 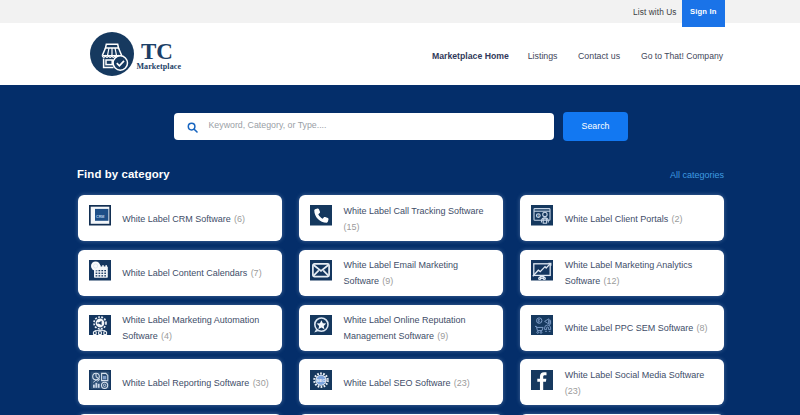 What do you see at coordinates (322, 380) in the screenshot?
I see `svg-text: SEO` at bounding box center [322, 380].